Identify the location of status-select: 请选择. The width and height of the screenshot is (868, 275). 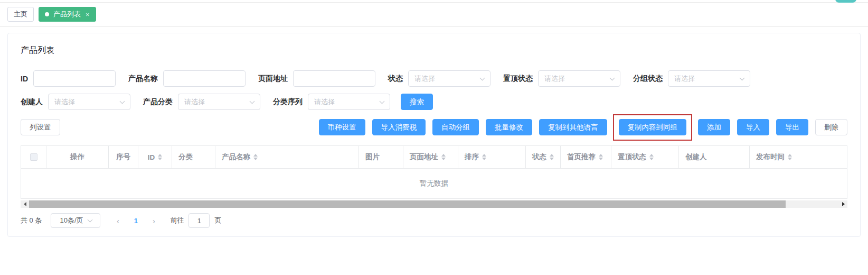
(449, 78).